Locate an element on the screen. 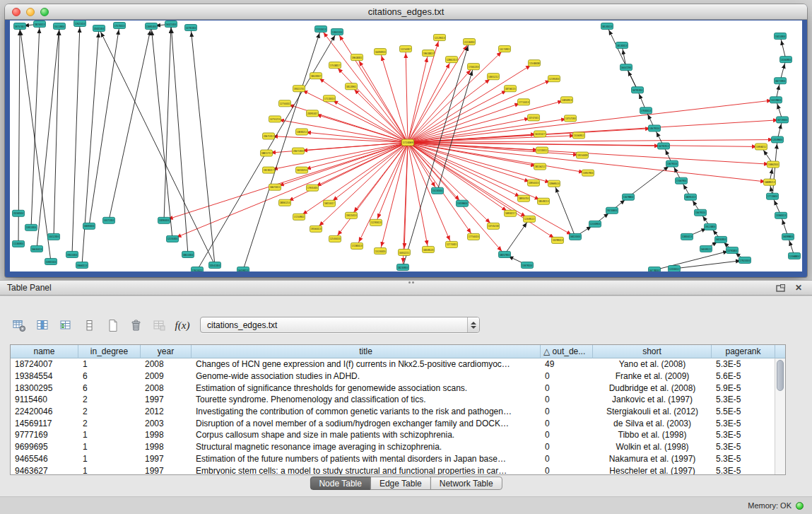 The height and width of the screenshot is (514, 812). graph-node: 18349120 is located at coordinates (428, 249).